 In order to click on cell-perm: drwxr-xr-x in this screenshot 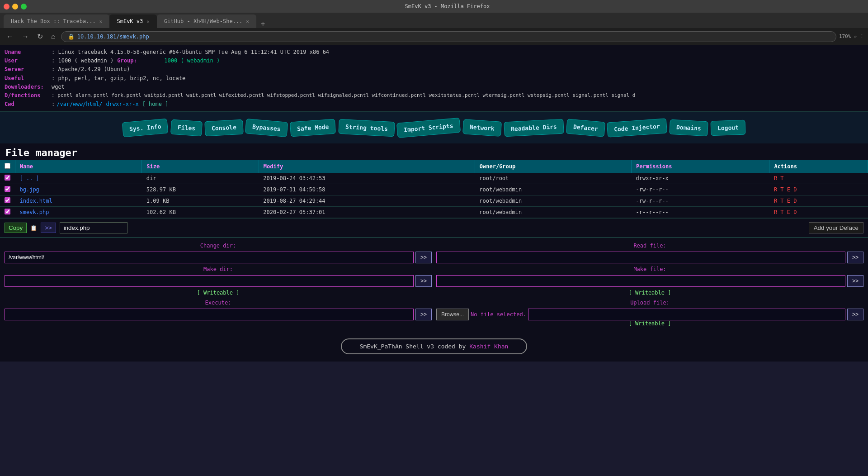, I will do `click(701, 178)`.